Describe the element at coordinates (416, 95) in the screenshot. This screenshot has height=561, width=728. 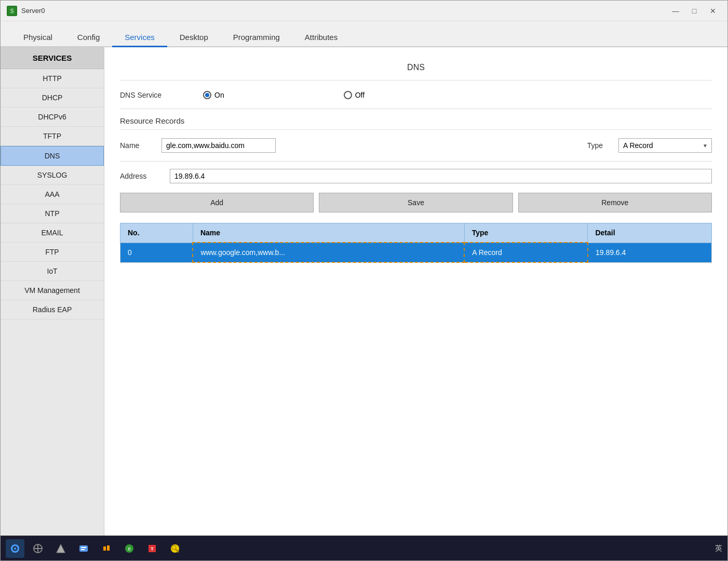
I see `dns-service-row: DNS Service On Off` at that location.